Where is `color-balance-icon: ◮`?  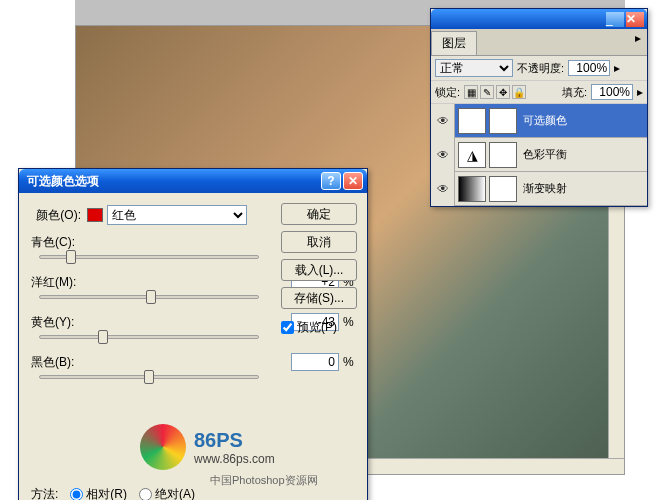 color-balance-icon: ◮ is located at coordinates (472, 155).